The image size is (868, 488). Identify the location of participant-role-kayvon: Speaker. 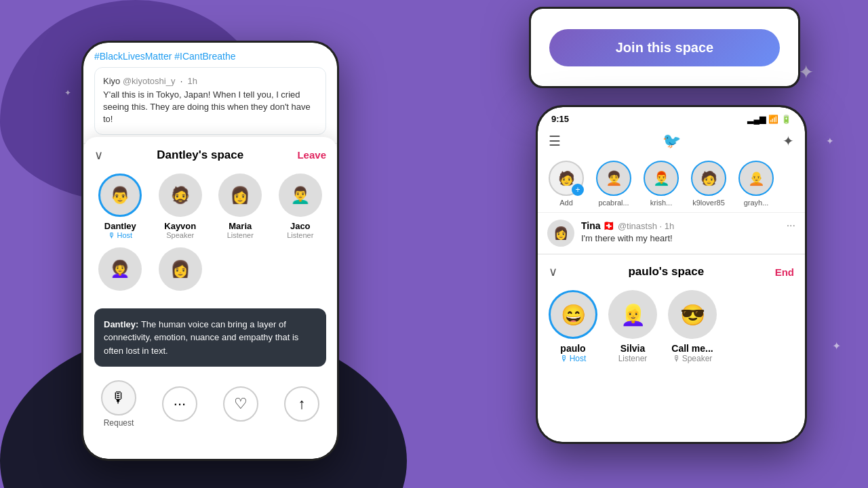
(180, 235).